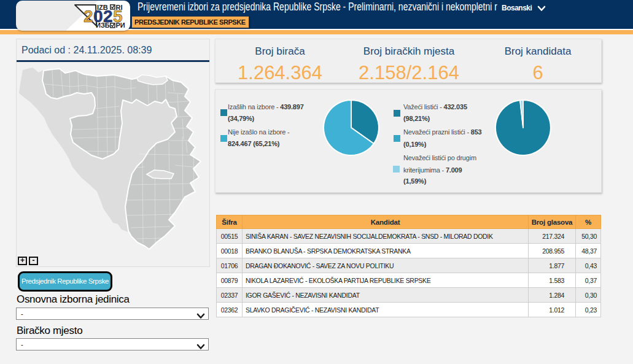  Describe the element at coordinates (88, 16) in the screenshot. I see `svg-text: 2` at that location.